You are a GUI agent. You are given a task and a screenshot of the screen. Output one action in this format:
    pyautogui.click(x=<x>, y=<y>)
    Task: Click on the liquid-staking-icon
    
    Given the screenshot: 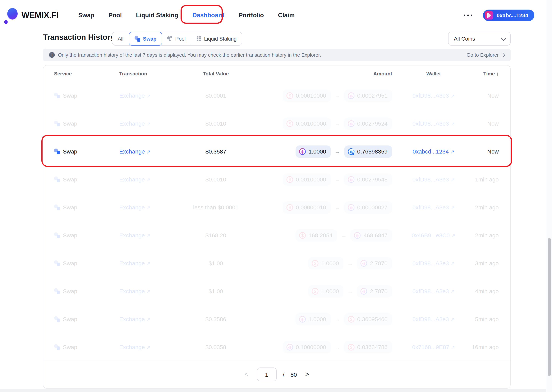 What is the action you would take?
    pyautogui.click(x=199, y=39)
    